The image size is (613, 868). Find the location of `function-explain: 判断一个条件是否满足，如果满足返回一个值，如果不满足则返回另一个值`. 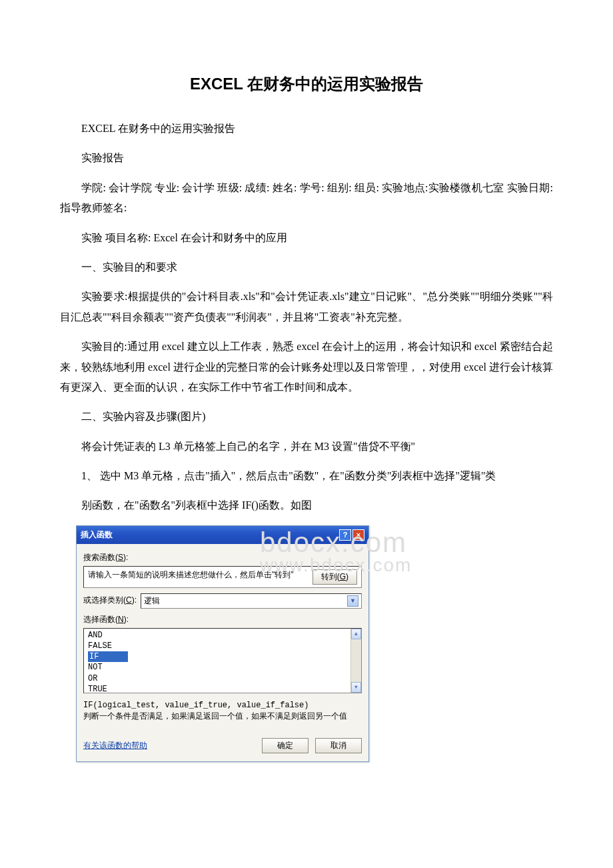

function-explain: 判断一个条件是否满足，如果满足返回一个值，如果不满足则返回另一个值 is located at coordinates (223, 717).